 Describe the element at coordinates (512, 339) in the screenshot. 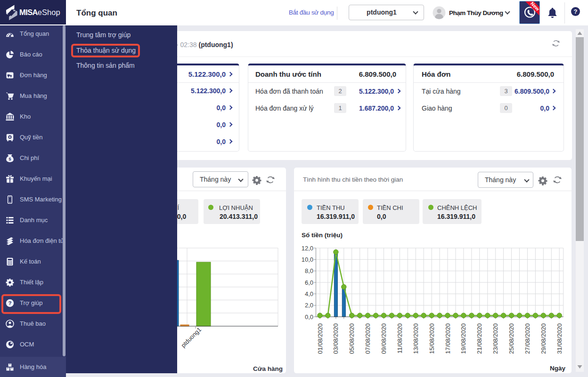

I see `svg-text: 25/08/2020` at that location.